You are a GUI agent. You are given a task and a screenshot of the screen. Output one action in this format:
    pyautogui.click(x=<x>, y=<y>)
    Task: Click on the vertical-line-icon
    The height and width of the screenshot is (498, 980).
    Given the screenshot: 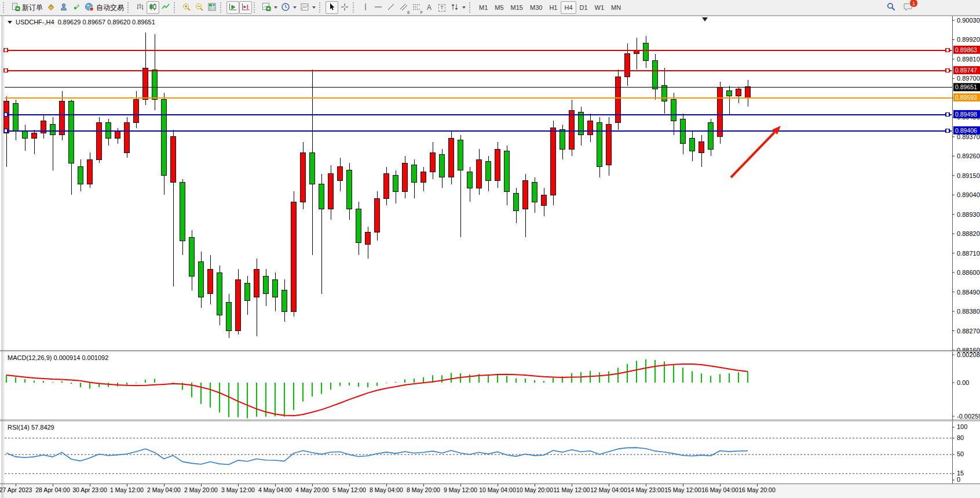 What is the action you would take?
    pyautogui.click(x=365, y=8)
    